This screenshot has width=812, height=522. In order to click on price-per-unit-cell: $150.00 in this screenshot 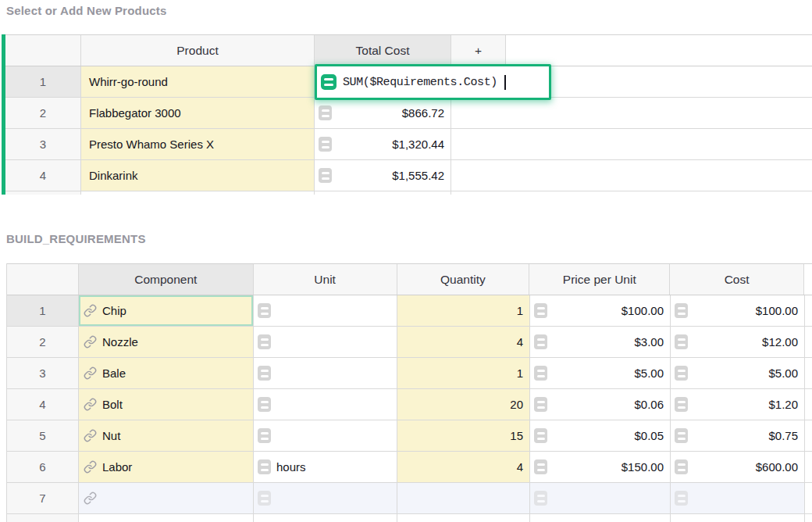, I will do `click(600, 467)`.